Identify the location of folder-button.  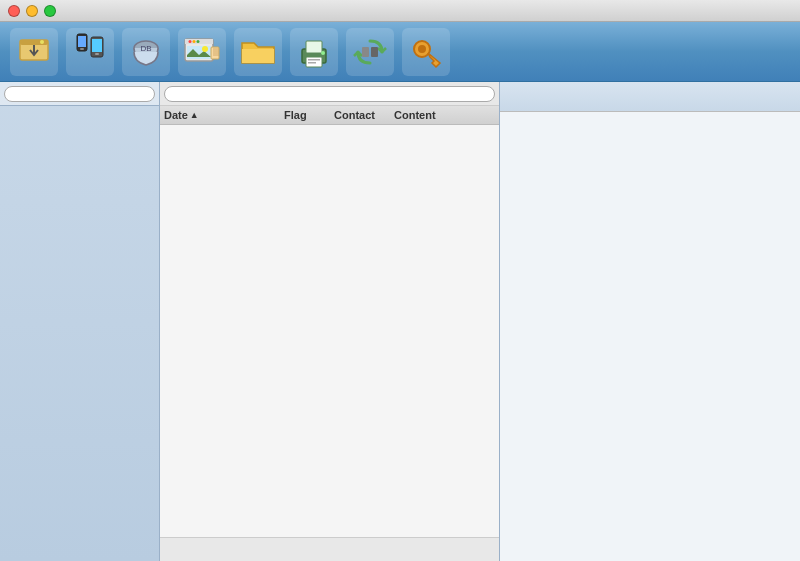
(258, 52).